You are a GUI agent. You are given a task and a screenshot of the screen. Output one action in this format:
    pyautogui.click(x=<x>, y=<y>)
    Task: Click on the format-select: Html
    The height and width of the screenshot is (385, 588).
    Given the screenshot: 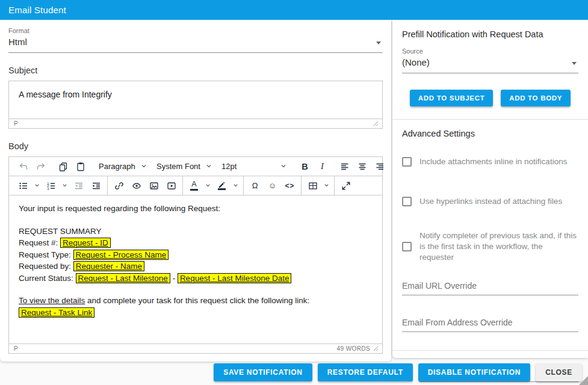 What is the action you would take?
    pyautogui.click(x=196, y=43)
    